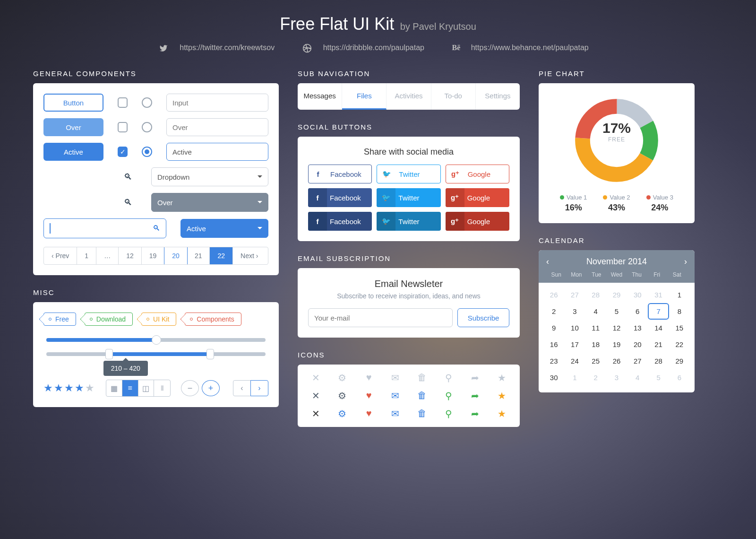  Describe the element at coordinates (340, 198) in the screenshot. I see `facebook-button-fill: fFacebook` at that location.